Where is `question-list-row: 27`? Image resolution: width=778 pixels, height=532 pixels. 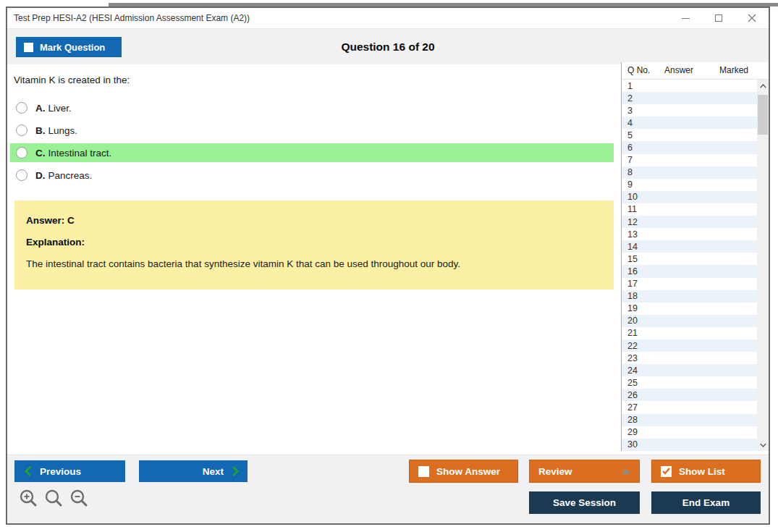
question-list-row: 27 is located at coordinates (689, 407).